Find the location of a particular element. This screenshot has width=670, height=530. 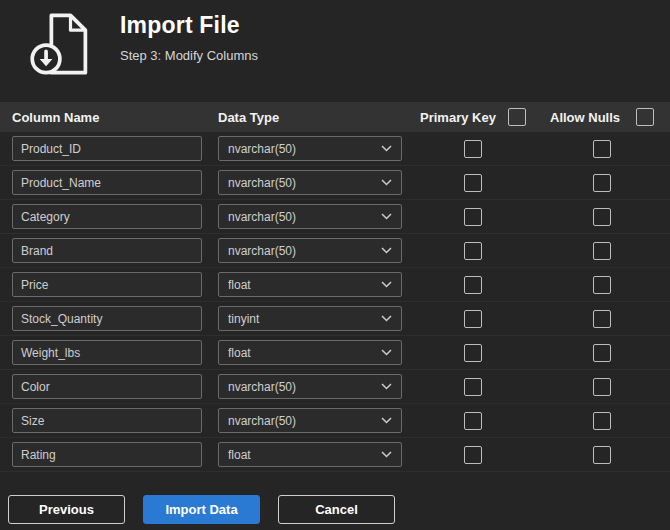

header-data-type: Data Type is located at coordinates (319, 118).